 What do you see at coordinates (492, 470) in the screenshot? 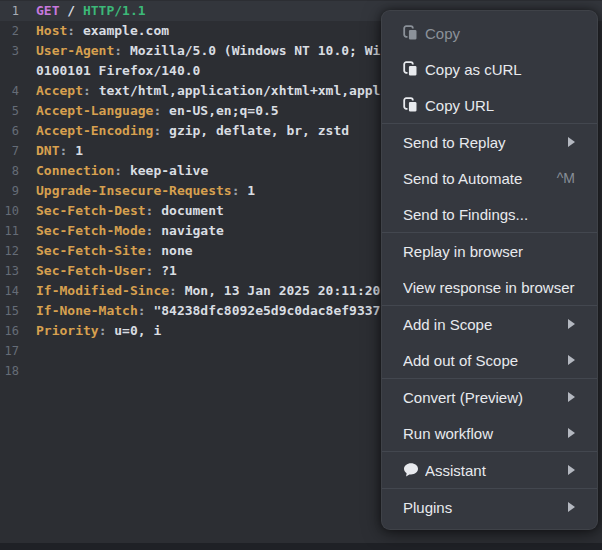
I see `menu-item-label: Assistant` at bounding box center [492, 470].